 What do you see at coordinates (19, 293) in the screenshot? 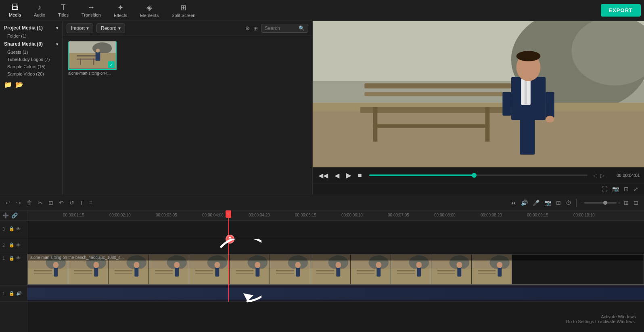
I see `volume-icon-audio: 🔊` at bounding box center [19, 293].